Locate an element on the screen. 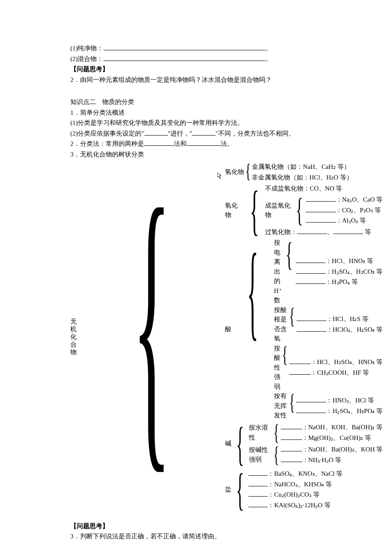 This screenshot has width=392, height=555. line-pure: (1)纯净物：。 is located at coordinates (196, 49).